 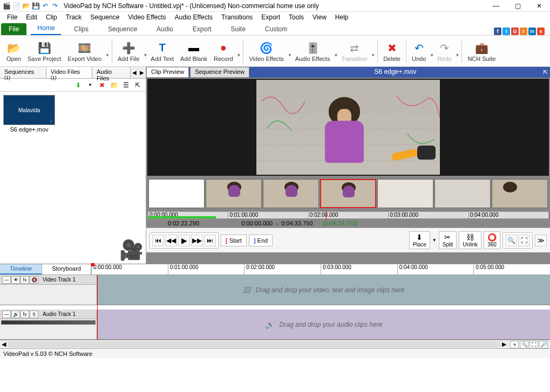 I want to click on zoom-fit-icon: ⛶, so click(x=534, y=345).